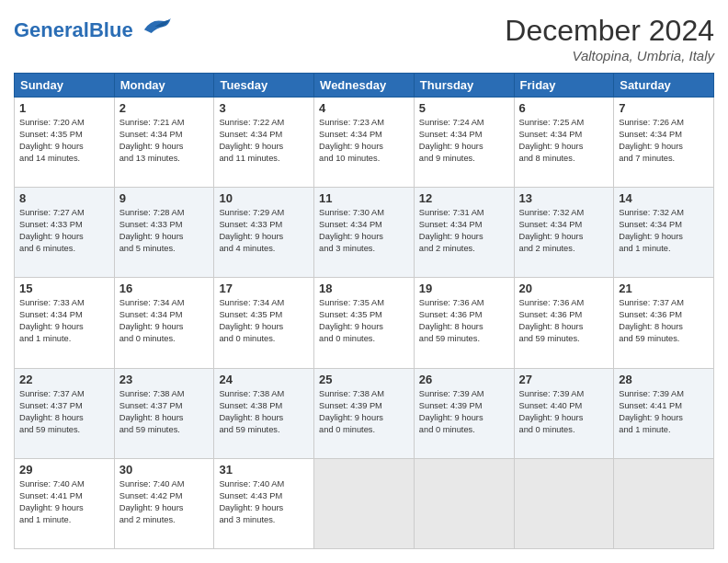  I want to click on day-number: 11, so click(364, 199).